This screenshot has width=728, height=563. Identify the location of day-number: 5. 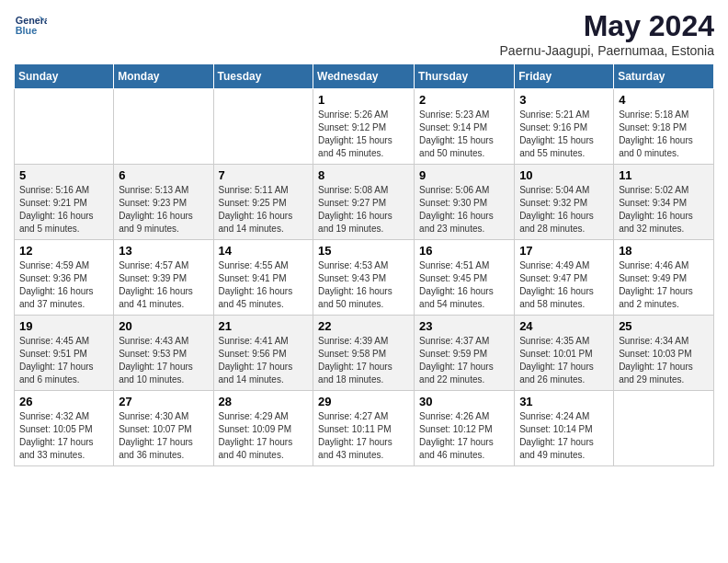
(64, 175).